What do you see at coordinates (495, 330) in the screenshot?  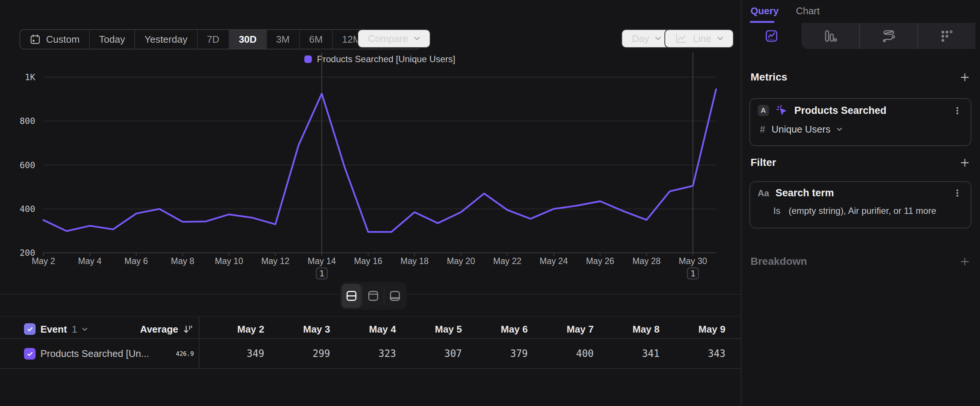 I see `table-col-header: May 6` at bounding box center [495, 330].